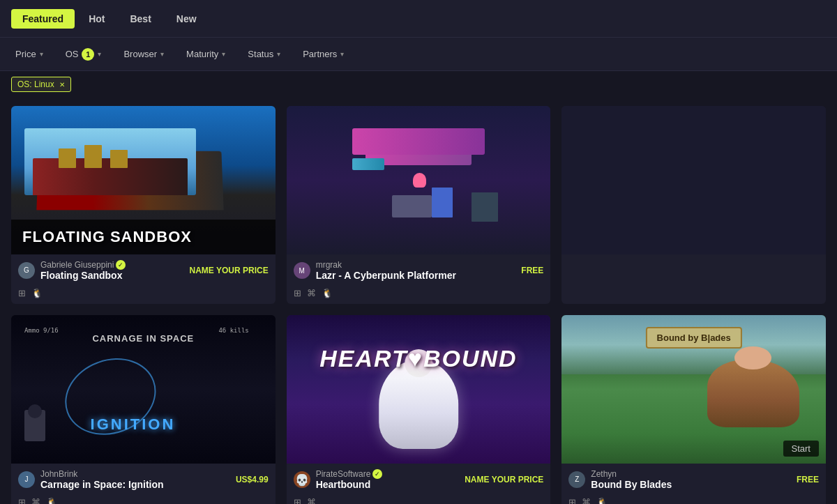  I want to click on filter-price: Price ▾, so click(29, 54).